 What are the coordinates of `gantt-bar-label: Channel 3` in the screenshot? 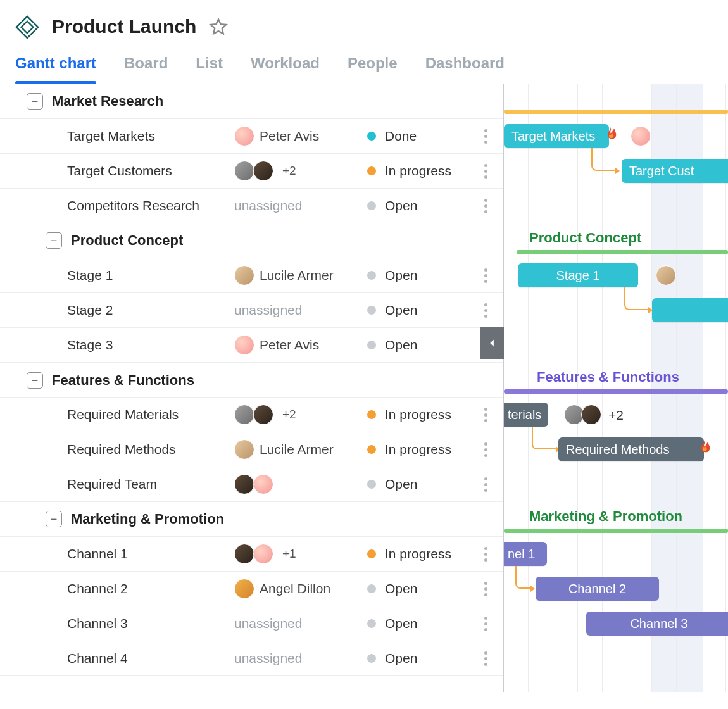 It's located at (658, 624).